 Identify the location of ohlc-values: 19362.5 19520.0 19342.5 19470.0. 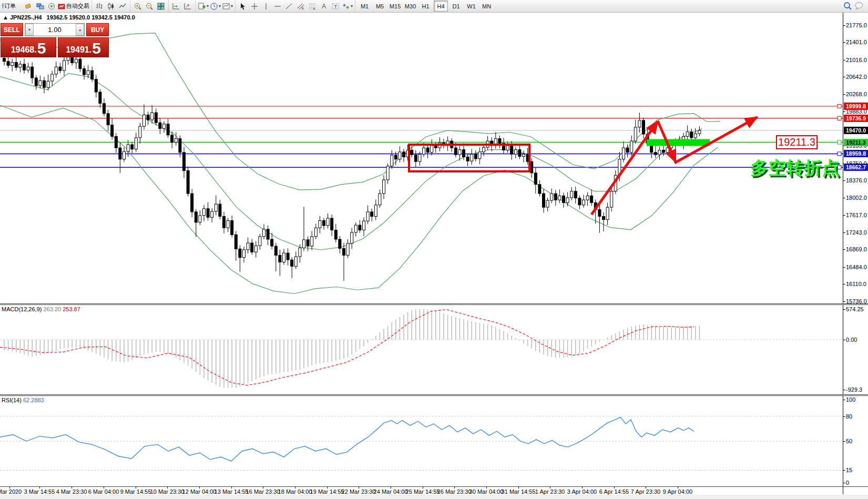
(91, 17).